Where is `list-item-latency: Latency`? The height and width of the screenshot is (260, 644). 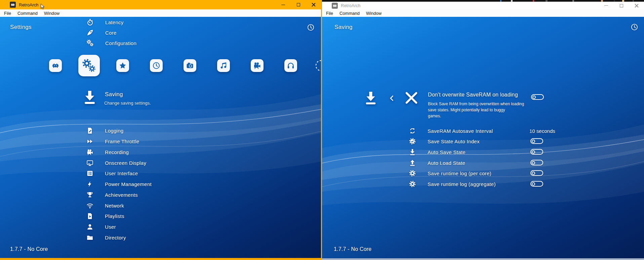
list-item-latency: Latency is located at coordinates (105, 22).